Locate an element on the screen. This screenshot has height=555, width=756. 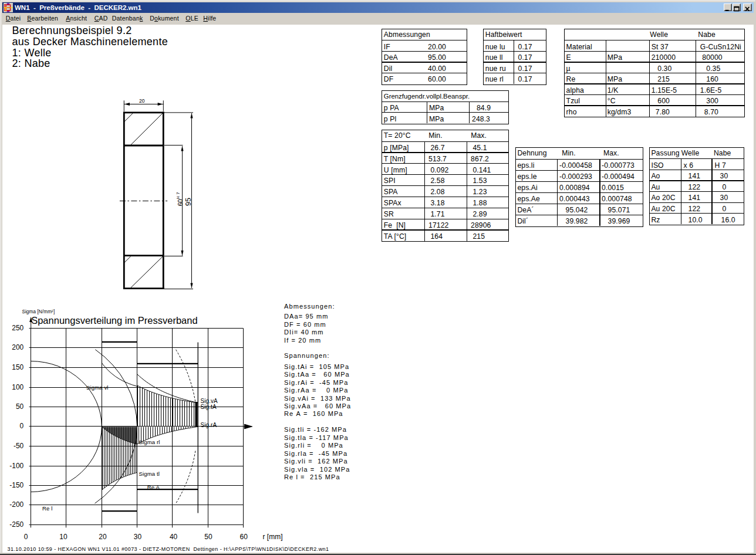
svg-text: Sigma tl is located at coordinates (149, 474).